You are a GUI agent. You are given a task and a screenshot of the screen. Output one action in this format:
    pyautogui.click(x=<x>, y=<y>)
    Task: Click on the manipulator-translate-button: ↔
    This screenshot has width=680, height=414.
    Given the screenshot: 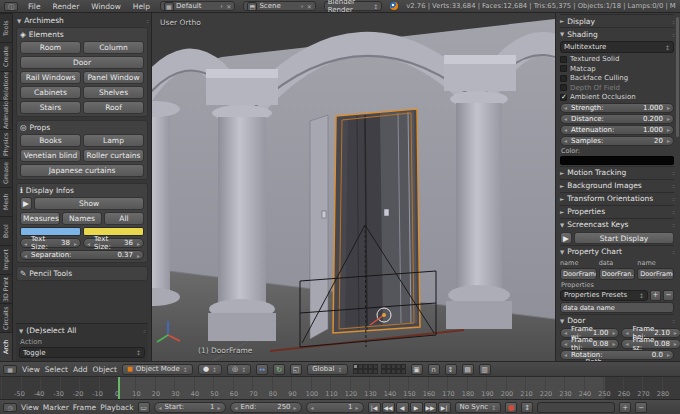 What is the action you would take?
    pyautogui.click(x=262, y=370)
    